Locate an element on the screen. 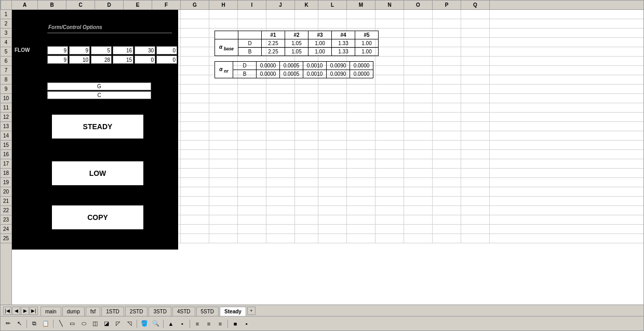 This screenshot has height=331, width=644. cell-k13 is located at coordinates (306, 127).